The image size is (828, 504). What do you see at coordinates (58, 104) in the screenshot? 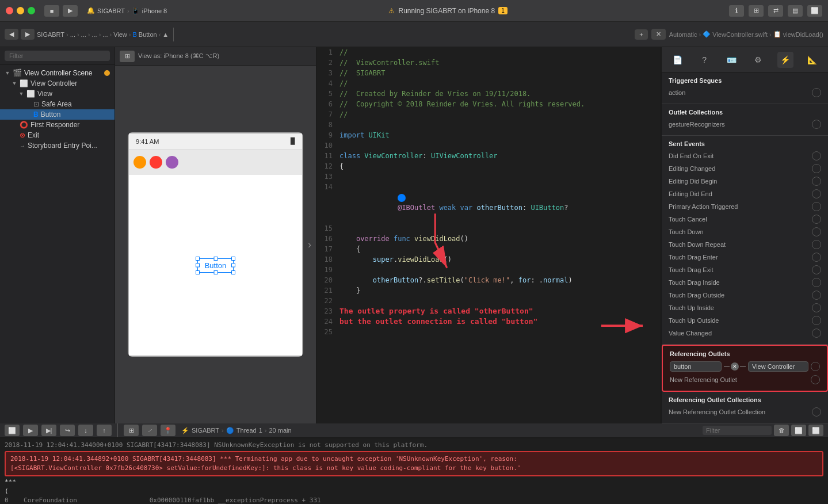
I see `nav-item-safe-area: ⊡ Safe Area` at bounding box center [58, 104].